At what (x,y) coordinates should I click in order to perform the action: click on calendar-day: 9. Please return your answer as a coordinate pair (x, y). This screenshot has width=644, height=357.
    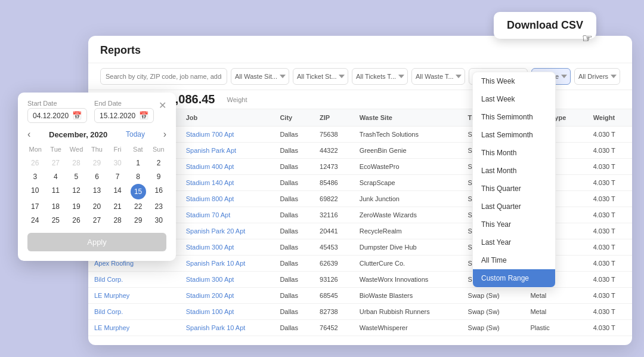
    Looking at the image, I should click on (159, 177).